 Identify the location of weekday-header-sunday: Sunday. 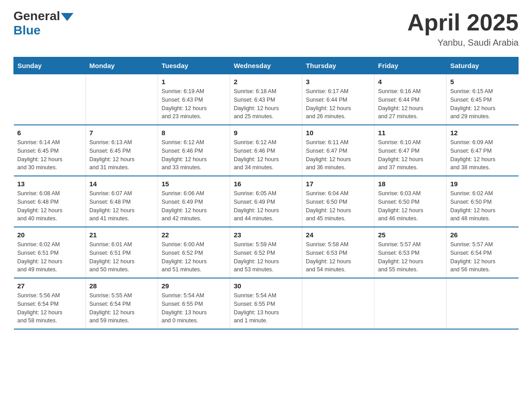
(50, 66).